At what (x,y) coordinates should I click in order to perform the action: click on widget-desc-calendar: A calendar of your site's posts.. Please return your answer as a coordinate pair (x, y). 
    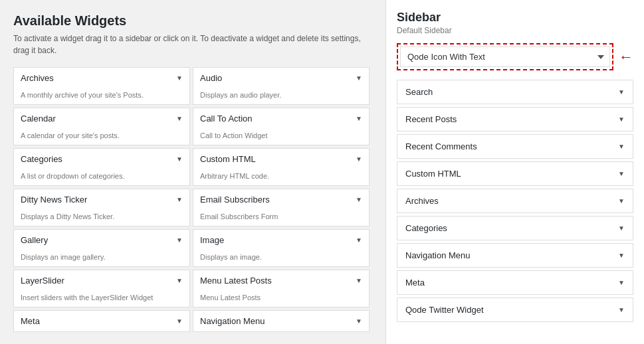
    Looking at the image, I should click on (102, 137).